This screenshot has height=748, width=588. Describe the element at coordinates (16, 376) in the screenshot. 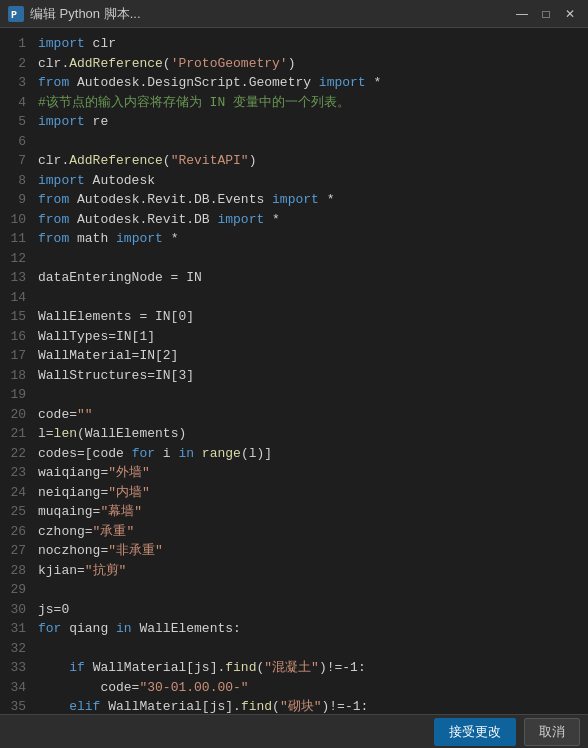

I see `line-number: 18` at that location.